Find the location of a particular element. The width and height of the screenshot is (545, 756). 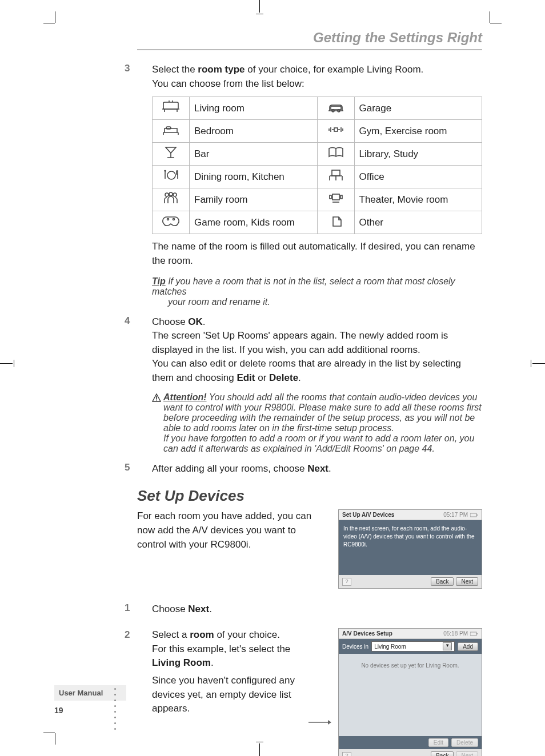

page-number: 19 is located at coordinates (71, 710).